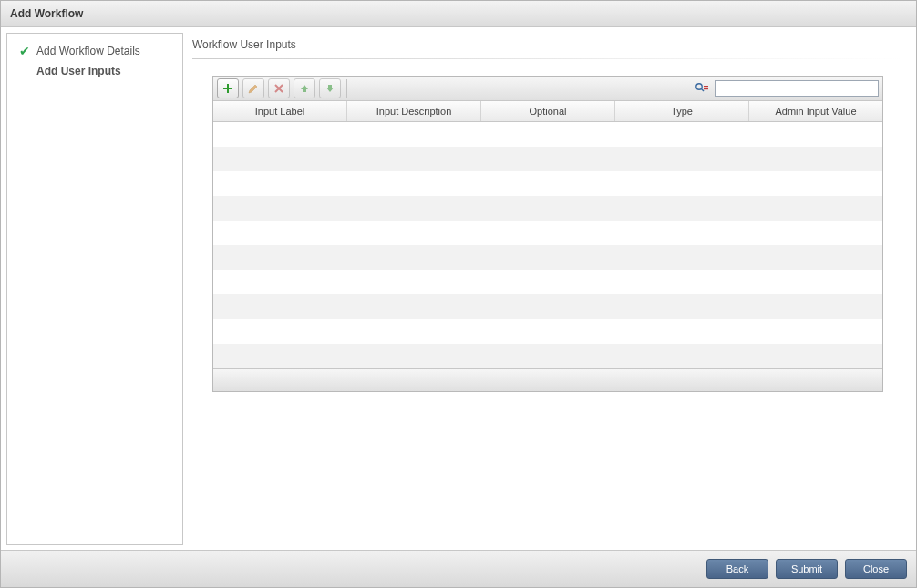 The height and width of the screenshot is (588, 917). What do you see at coordinates (88, 51) in the screenshot?
I see `step-label: Add Workflow Details` at bounding box center [88, 51].